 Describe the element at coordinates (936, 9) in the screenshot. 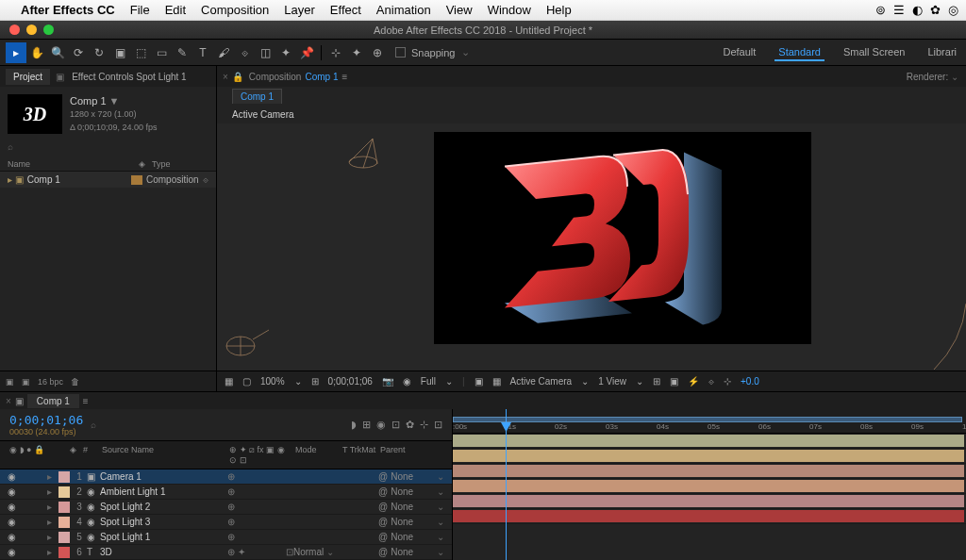

I see `menu-extra-icon: ✿` at that location.